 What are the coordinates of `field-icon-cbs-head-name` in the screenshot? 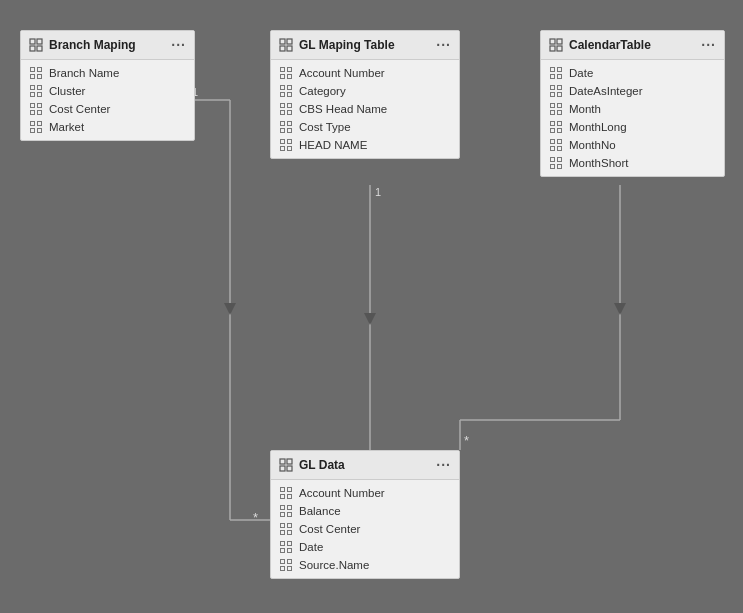 It's located at (286, 109).